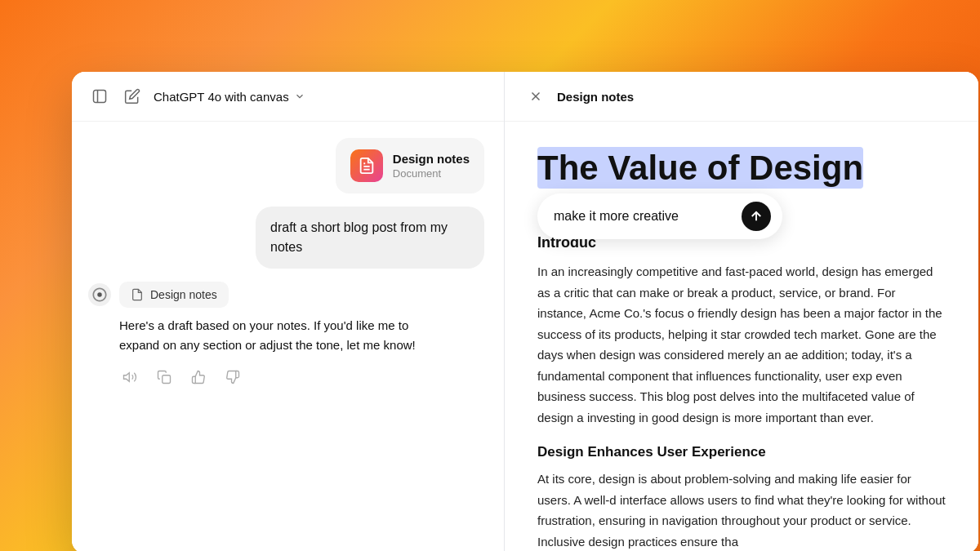  Describe the element at coordinates (410, 166) in the screenshot. I see `document-attachment: Design notes Document` at that location.